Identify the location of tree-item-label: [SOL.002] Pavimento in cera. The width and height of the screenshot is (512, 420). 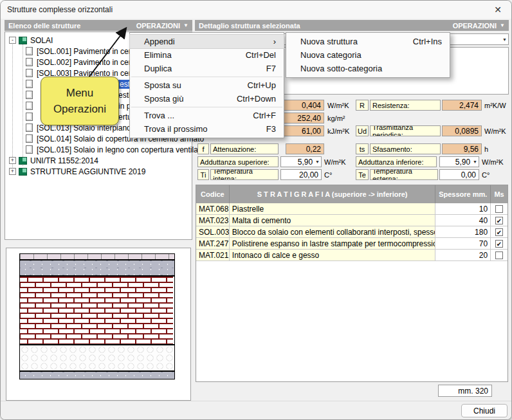
(86, 62).